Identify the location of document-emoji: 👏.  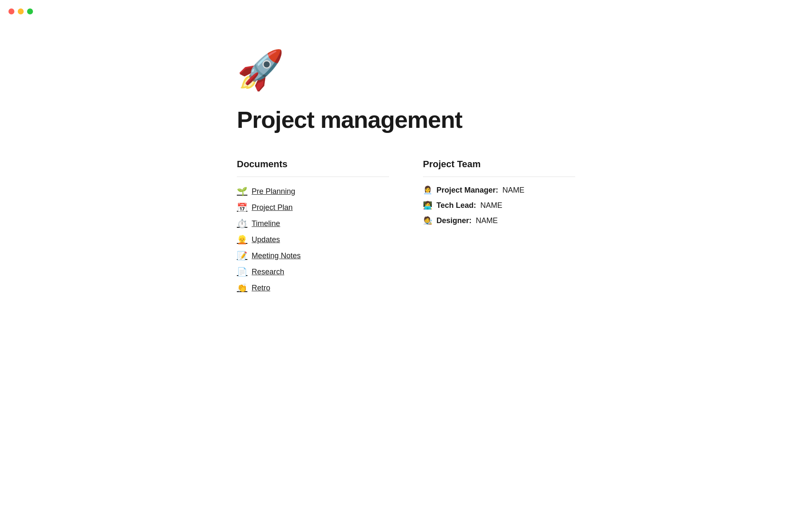
(242, 288).